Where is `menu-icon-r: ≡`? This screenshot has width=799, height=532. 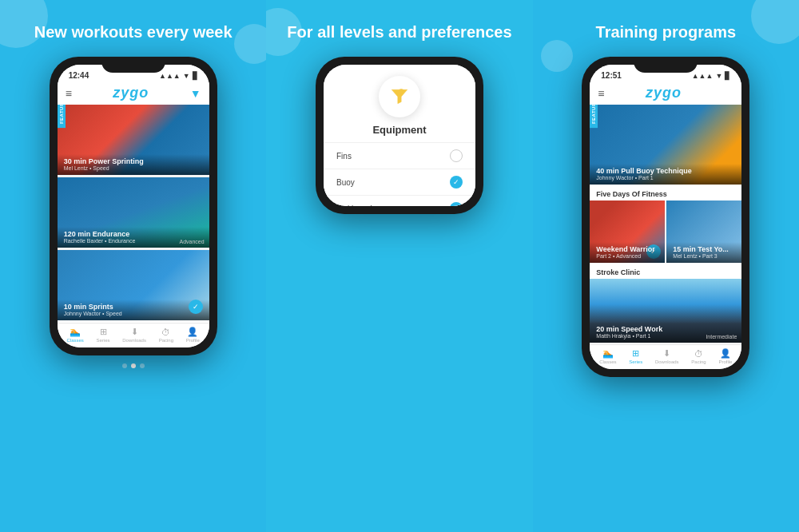 menu-icon-r: ≡ is located at coordinates (601, 93).